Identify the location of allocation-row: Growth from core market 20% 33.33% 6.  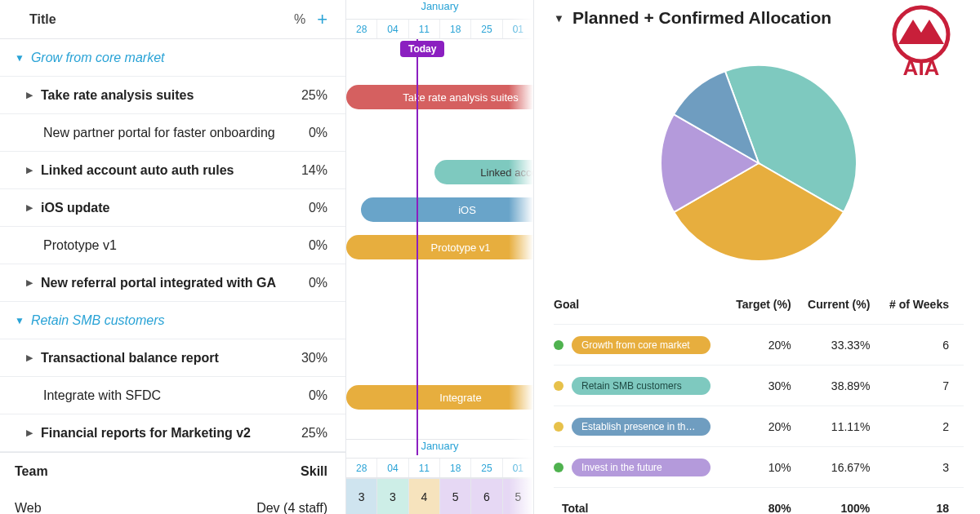
(759, 345).